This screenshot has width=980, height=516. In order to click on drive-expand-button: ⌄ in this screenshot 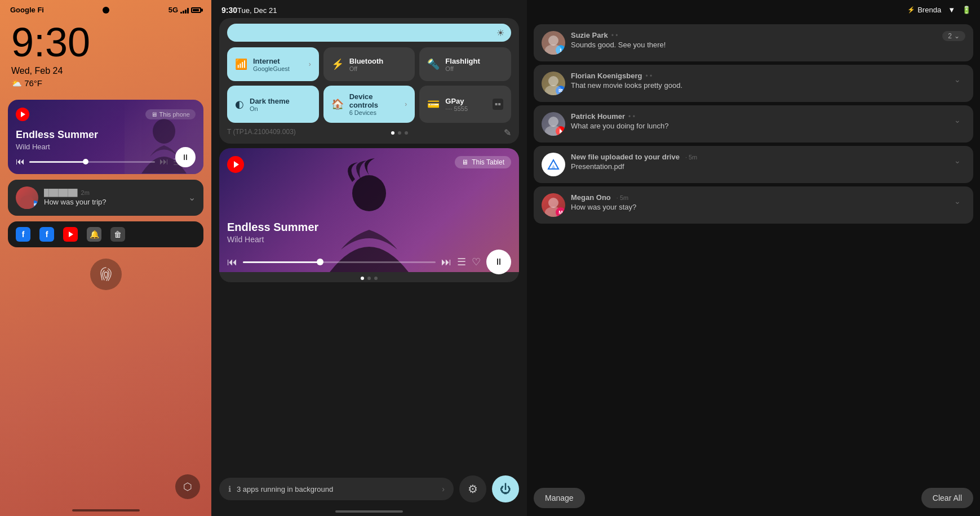, I will do `click(957, 161)`.